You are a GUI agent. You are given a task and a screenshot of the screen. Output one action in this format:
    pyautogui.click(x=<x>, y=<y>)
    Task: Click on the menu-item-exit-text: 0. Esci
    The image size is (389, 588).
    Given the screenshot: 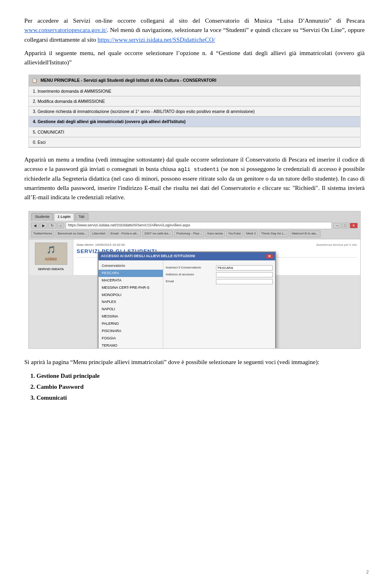 What is the action you would take?
    pyautogui.click(x=39, y=142)
    